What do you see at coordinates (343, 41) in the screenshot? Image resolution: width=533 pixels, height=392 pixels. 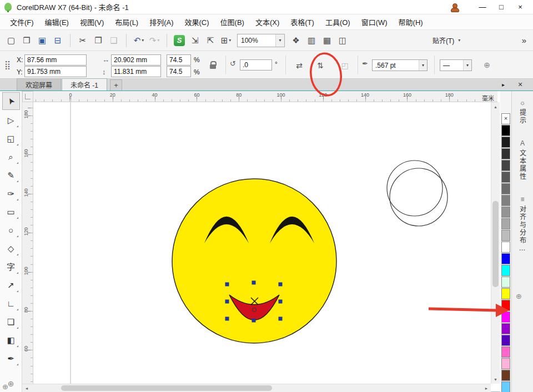 I see `show-guidelines-button: ◫` at bounding box center [343, 41].